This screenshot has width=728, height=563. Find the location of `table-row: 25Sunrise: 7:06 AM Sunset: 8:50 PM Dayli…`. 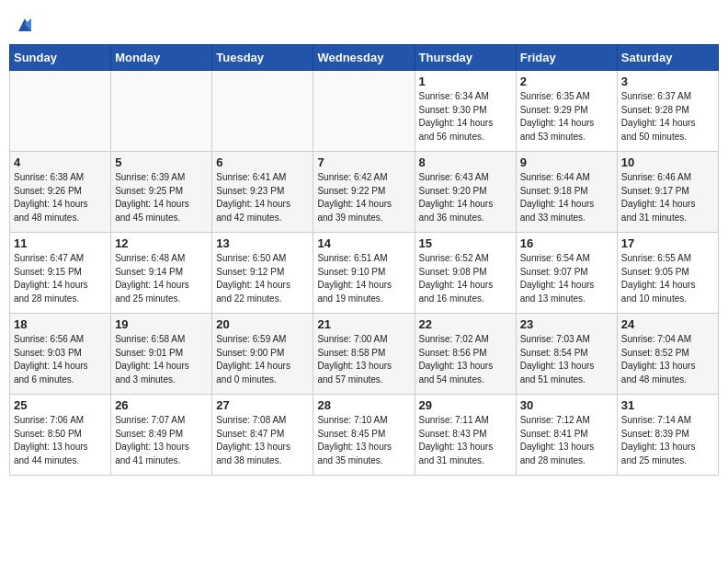

table-row: 25Sunrise: 7:06 AM Sunset: 8:50 PM Dayli… is located at coordinates (61, 435).